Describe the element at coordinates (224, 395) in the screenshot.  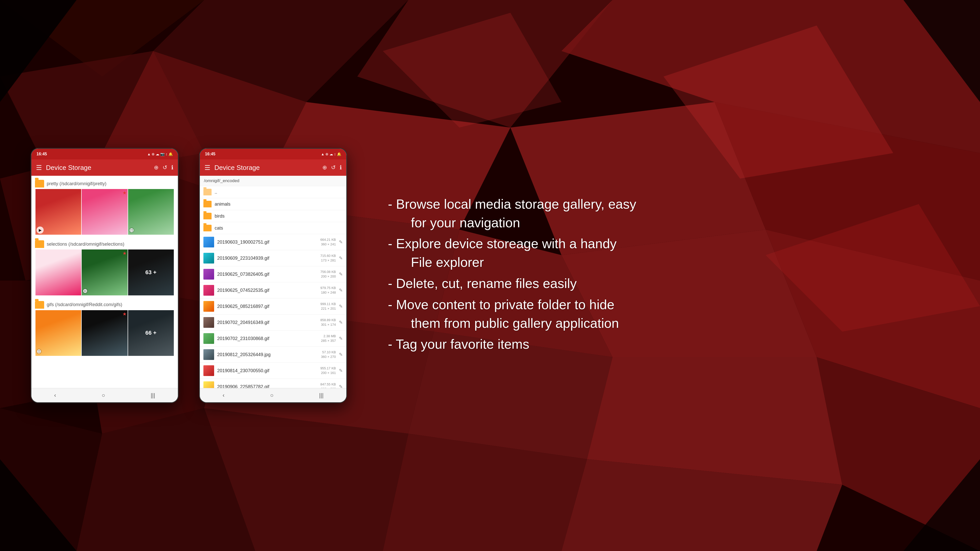
I see `phone2-back-btn: ‹` at that location.